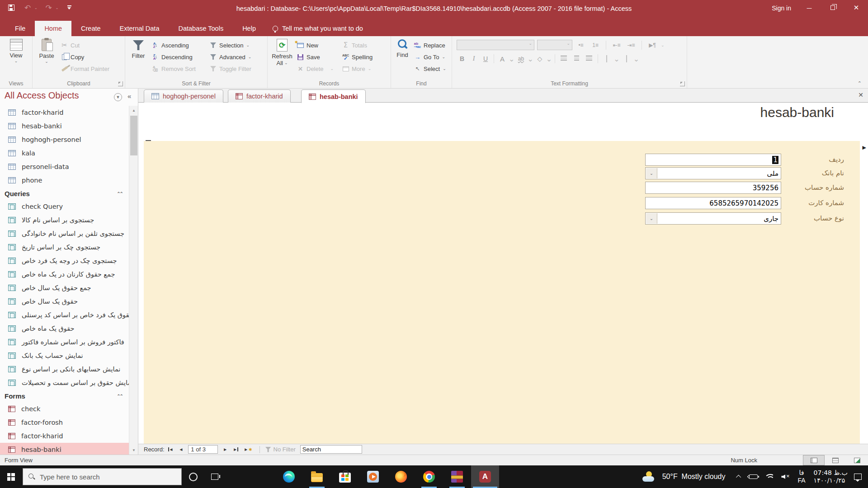 Image resolution: width=868 pixels, height=488 pixels. I want to click on design-view-button, so click(857, 460).